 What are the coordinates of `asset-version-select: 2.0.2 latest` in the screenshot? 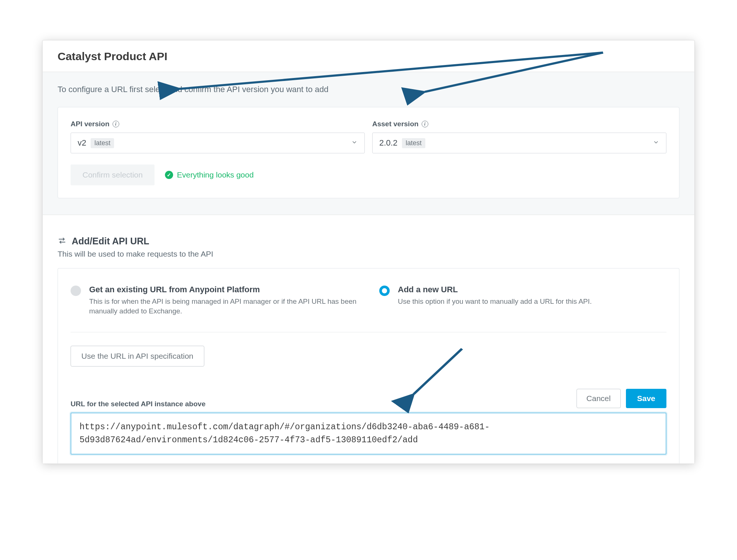 It's located at (519, 143).